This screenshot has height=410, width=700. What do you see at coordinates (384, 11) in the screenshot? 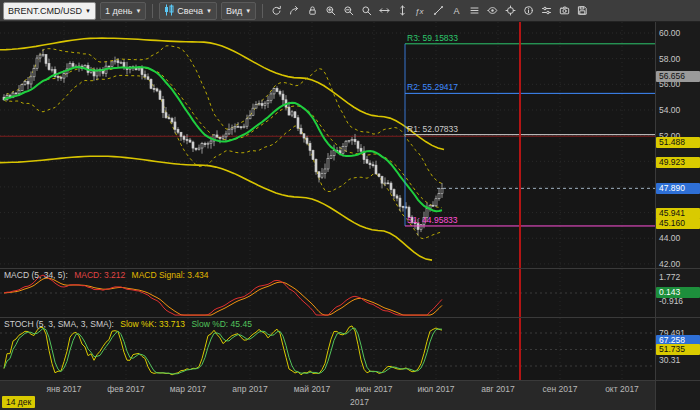
I see `pan-horizontal-icon` at bounding box center [384, 11].